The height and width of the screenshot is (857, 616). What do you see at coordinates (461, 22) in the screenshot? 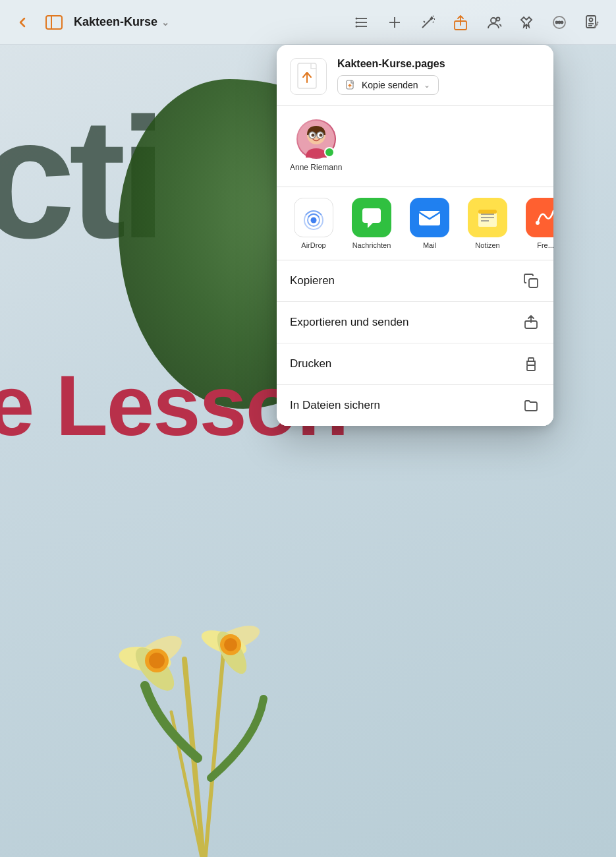
I see `share-button` at bounding box center [461, 22].